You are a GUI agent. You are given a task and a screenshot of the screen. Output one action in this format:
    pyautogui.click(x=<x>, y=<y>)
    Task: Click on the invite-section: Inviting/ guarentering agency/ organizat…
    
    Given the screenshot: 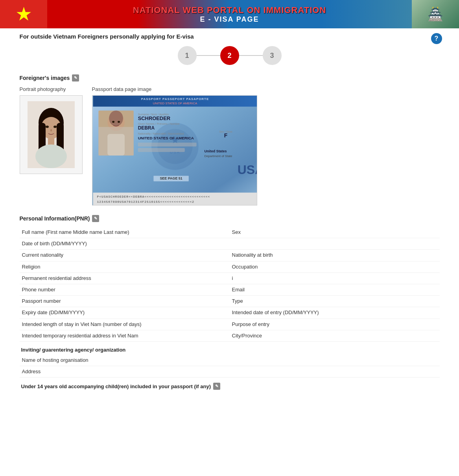 What is the action you would take?
    pyautogui.click(x=230, y=361)
    